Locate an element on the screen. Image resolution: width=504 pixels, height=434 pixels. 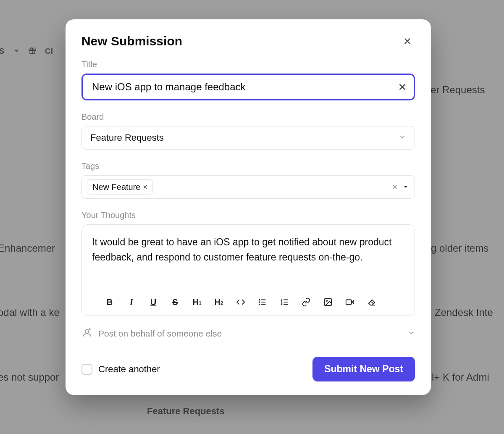
title-field-wrapper is located at coordinates (248, 87).